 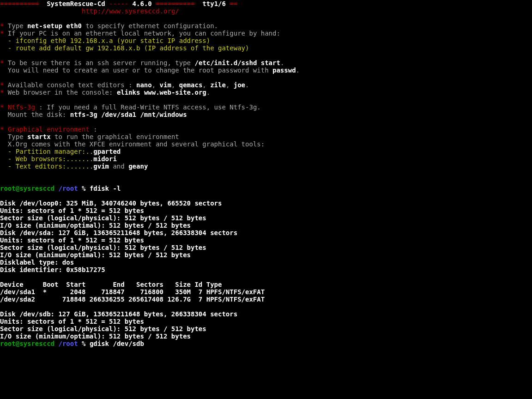 I want to click on partition-table-row: /dev/sda2 718848 266336255 265617408 126…, so click(x=266, y=299).